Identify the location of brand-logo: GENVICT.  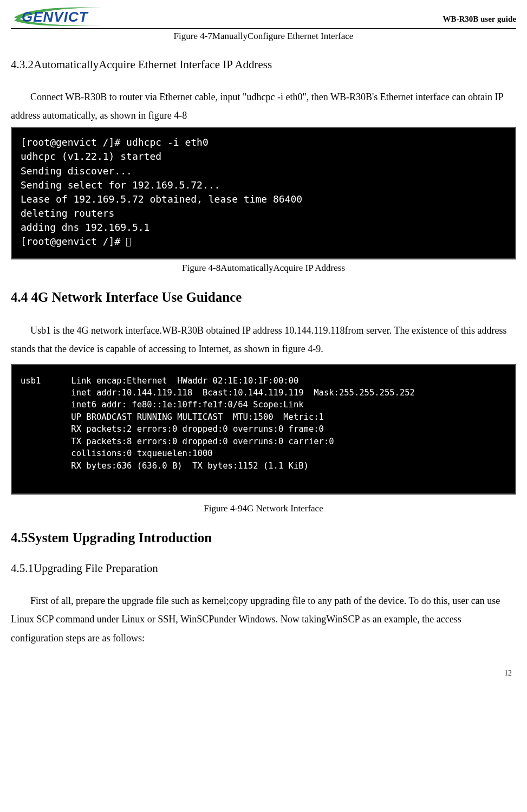
(60, 15).